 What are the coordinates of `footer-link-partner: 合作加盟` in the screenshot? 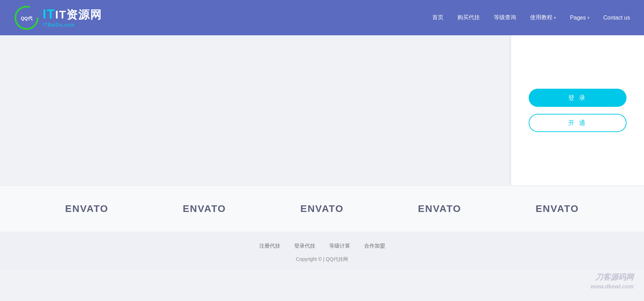 It's located at (375, 246).